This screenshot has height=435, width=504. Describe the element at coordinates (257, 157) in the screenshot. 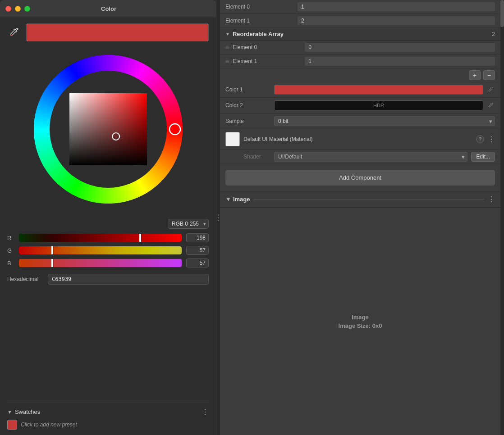

I see `shader-label: Shader` at that location.